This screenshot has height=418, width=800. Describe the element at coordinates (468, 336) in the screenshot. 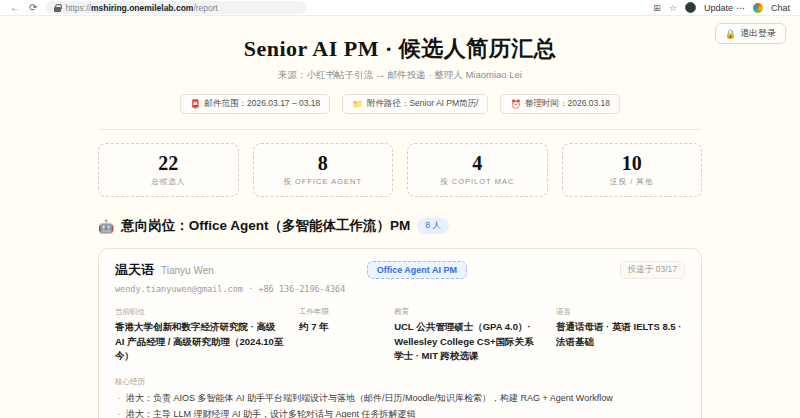

I see `field-education: 教育 UCL 公共管理硕士（GPA 4.0）· Wellesley Colleg…` at that location.